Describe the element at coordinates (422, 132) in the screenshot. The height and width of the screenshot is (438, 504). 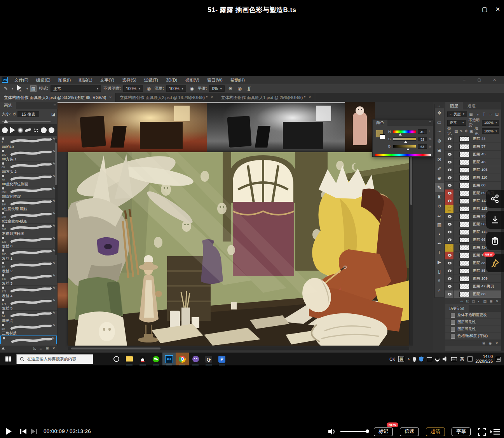
I see `hue-value: 45` at that location.